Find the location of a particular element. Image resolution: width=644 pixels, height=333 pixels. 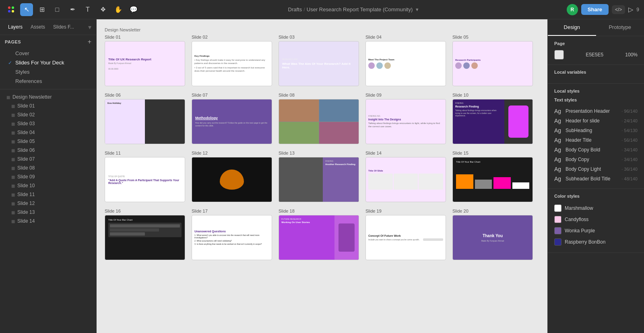

slide-thumbnail: TITLE OF QUOTE"Add A Quote From A Partic… is located at coordinates (145, 180).